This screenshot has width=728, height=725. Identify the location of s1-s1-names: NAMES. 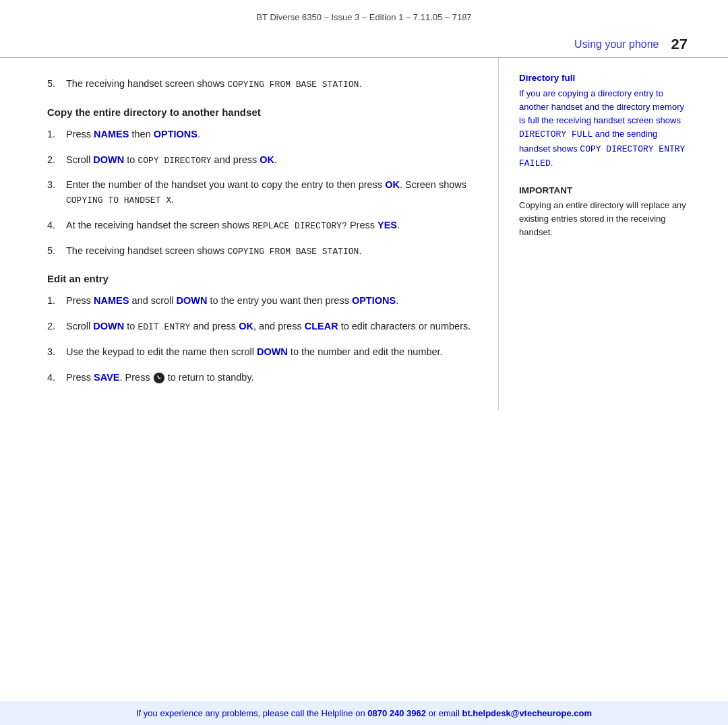
(111, 134).